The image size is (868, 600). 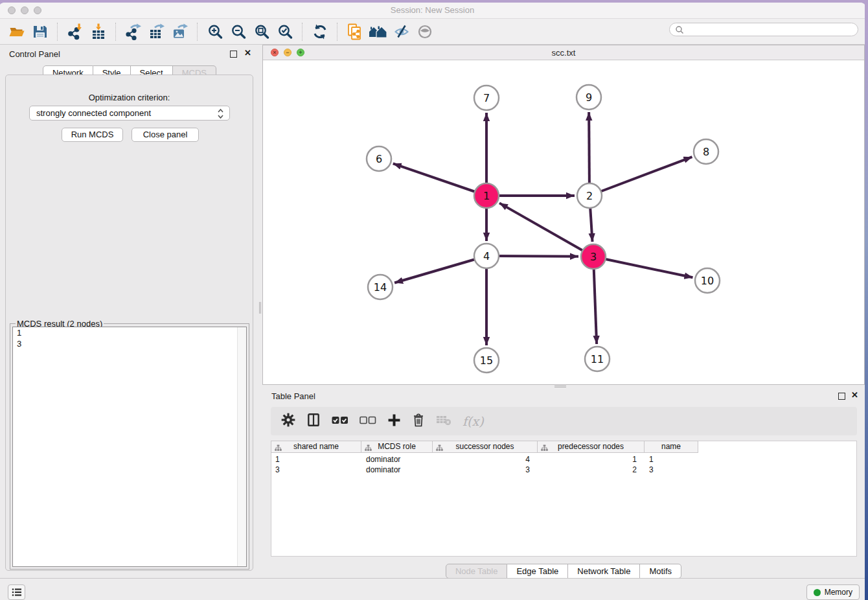 What do you see at coordinates (316, 447) in the screenshot?
I see `column-header-shared-name: shared name` at bounding box center [316, 447].